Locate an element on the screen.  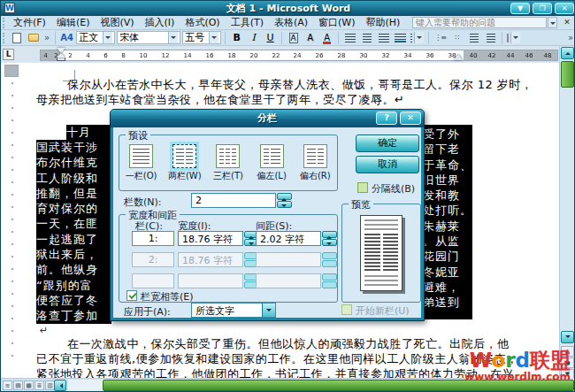
preset-left: 偏左(L) is located at coordinates (272, 163).